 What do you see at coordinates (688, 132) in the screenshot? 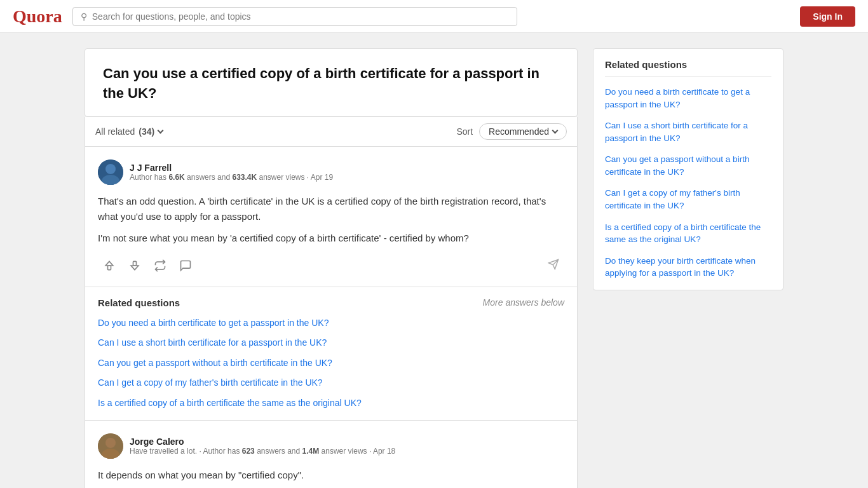
I see `sidebar-link-2: Can I use a short birth certificate for …` at bounding box center [688, 132].